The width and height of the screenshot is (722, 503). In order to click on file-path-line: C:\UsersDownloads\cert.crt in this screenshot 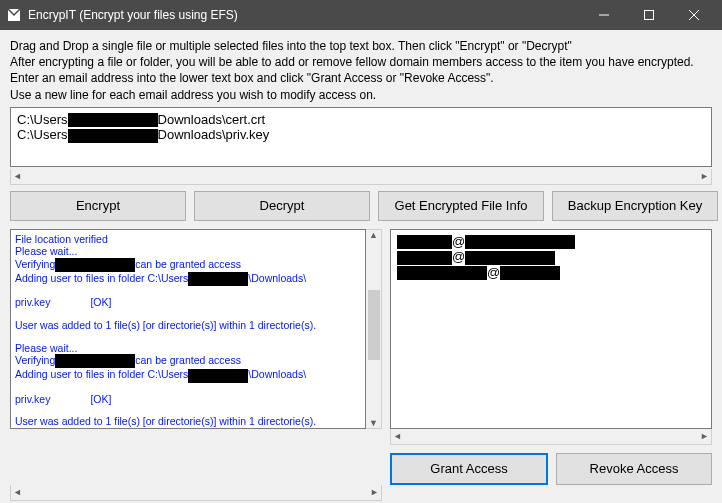, I will do `click(361, 120)`.